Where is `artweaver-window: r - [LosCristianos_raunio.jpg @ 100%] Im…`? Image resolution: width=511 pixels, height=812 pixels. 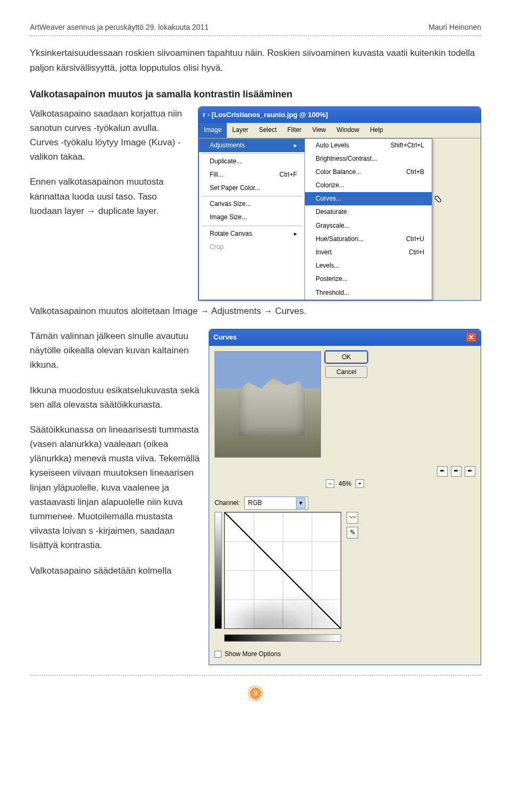
artweaver-window: r - [LosCristianos_raunio.jpg @ 100%] Im… is located at coordinates (340, 203).